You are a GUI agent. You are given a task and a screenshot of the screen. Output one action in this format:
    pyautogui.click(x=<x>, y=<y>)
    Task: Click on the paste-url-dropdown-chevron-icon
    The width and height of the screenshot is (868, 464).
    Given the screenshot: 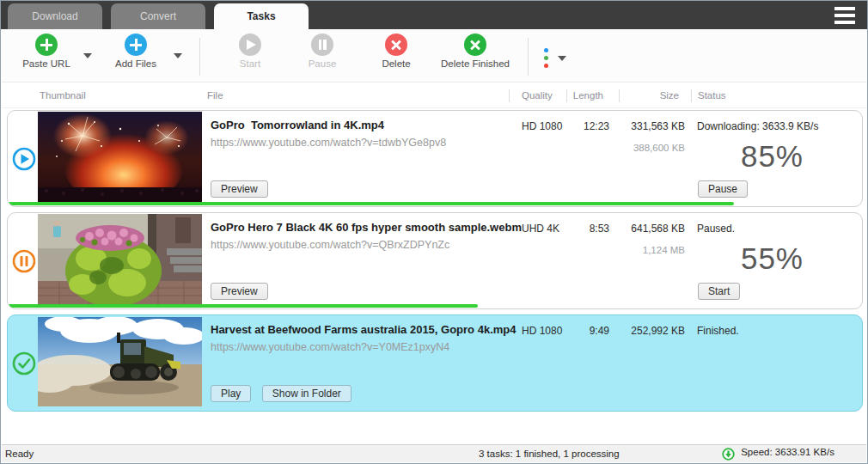 What is the action you would take?
    pyautogui.click(x=88, y=56)
    